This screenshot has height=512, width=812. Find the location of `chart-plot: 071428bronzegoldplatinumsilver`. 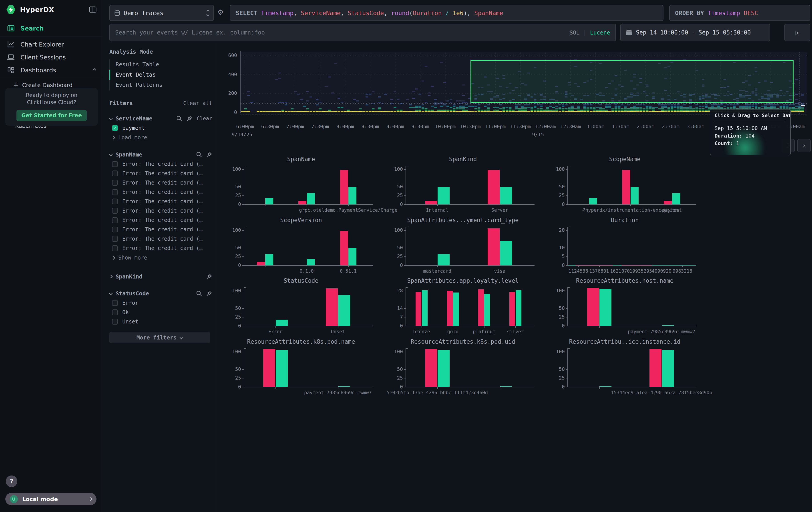

chart-plot: 071428bronzegoldplatinumsilver is located at coordinates (468, 306).